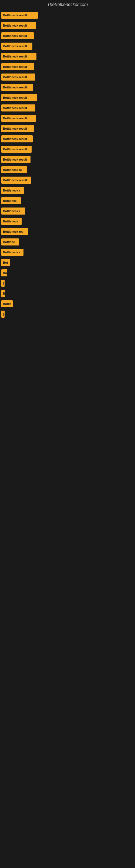  Describe the element at coordinates (68, 304) in the screenshot. I see `bar-row: Bottle` at that location.